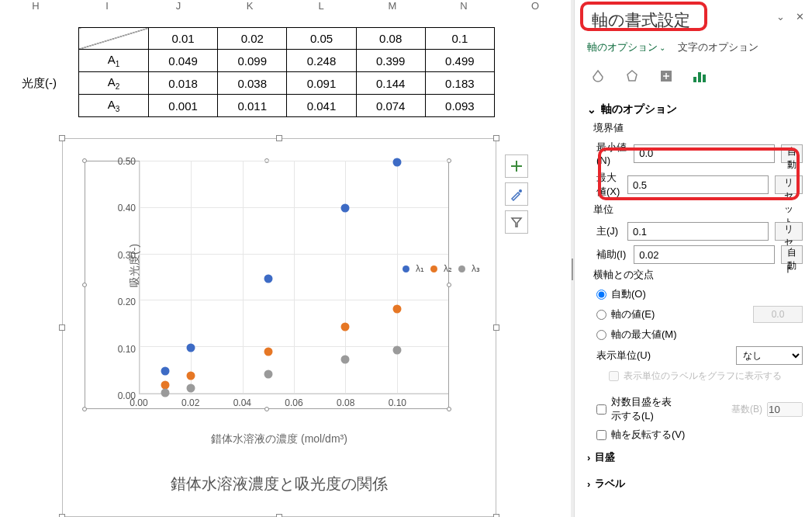 The image size is (812, 517). What do you see at coordinates (321, 8) in the screenshot?
I see `column-header: L` at bounding box center [321, 8].